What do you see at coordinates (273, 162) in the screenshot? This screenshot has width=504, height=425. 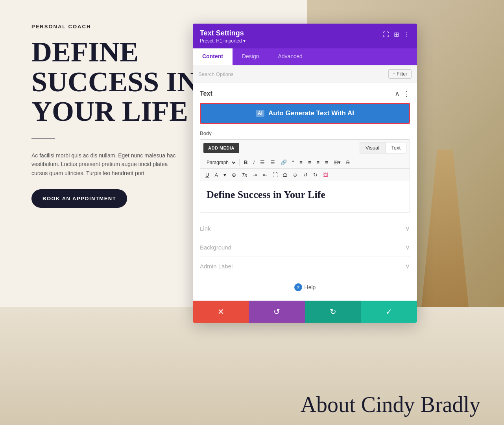 I see `numbered-list-button: ☰` at bounding box center [273, 162].